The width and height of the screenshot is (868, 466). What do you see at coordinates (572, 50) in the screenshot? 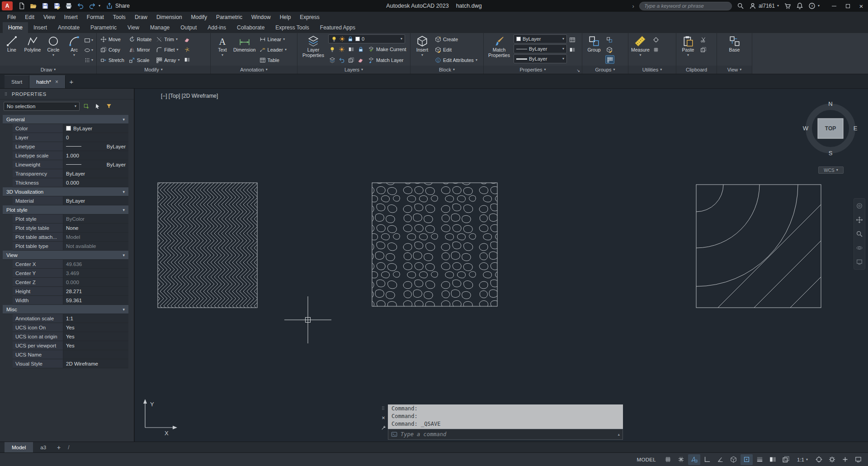
I see `transparency-tool-icon` at bounding box center [572, 50].